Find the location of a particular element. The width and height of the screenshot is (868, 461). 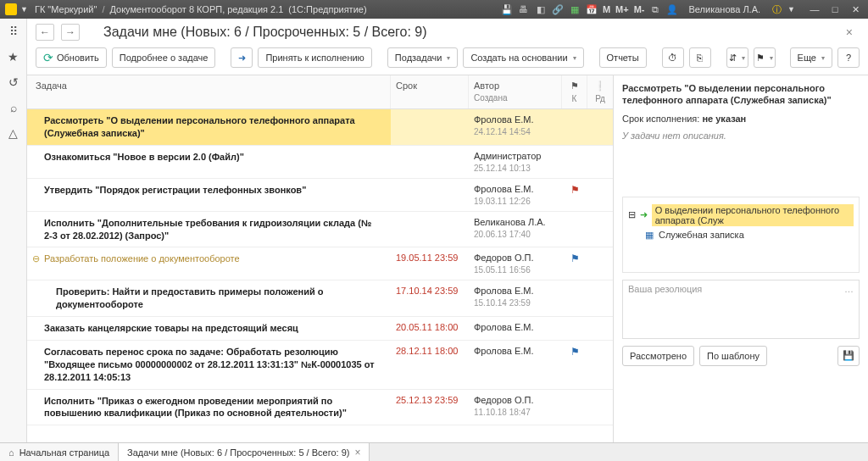

info-icon: ⓘ is located at coordinates (776, 9).